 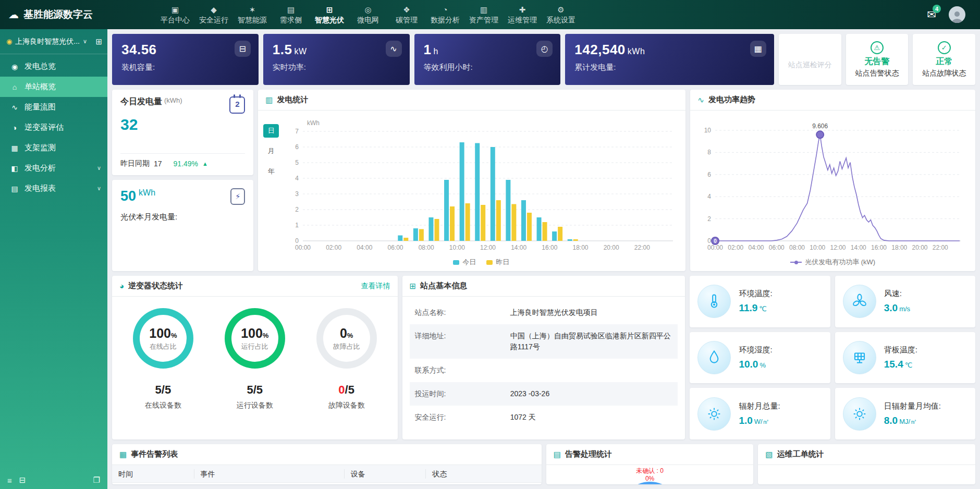 I want to click on env-value: 10.0%, so click(x=755, y=364).